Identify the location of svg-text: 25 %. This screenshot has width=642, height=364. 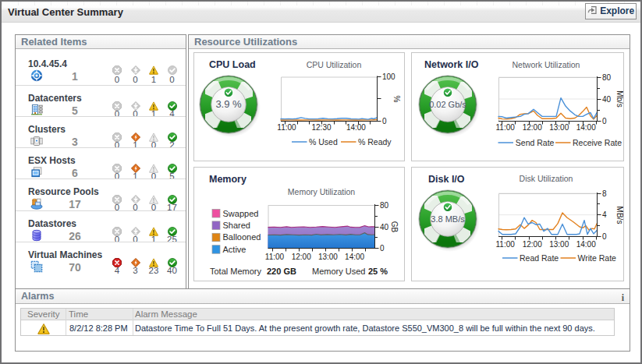
(378, 271).